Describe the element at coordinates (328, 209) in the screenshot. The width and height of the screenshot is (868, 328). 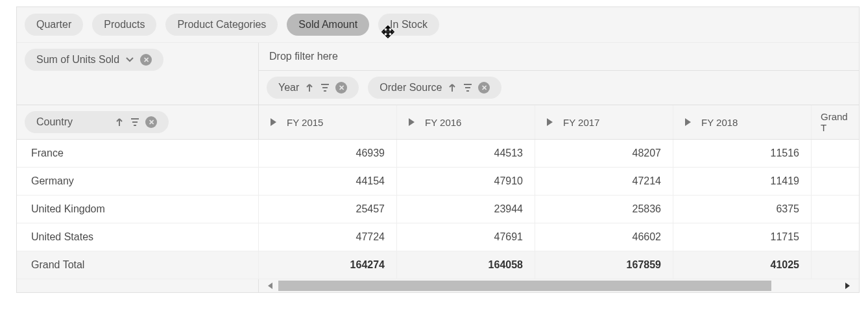
I see `data-cell: 25457` at that location.